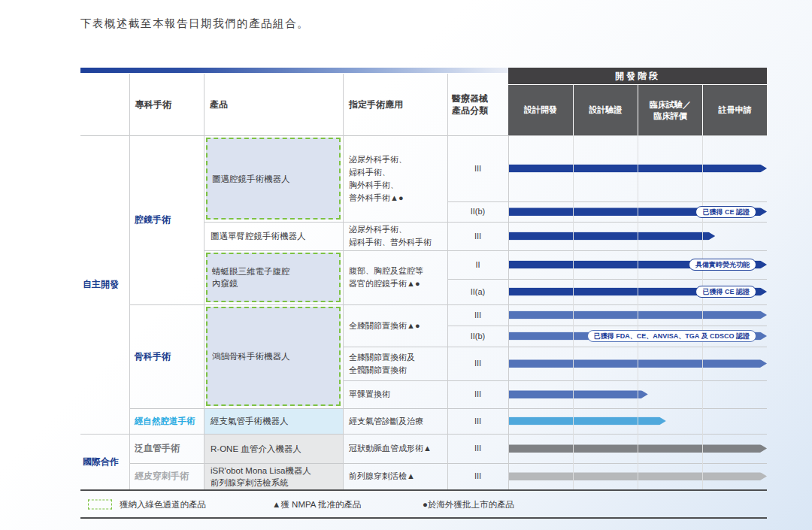 The height and width of the screenshot is (530, 812). I want to click on green-channel-box: 蜻蜓眼三維電子腹腔 內窺鏡, so click(274, 277).